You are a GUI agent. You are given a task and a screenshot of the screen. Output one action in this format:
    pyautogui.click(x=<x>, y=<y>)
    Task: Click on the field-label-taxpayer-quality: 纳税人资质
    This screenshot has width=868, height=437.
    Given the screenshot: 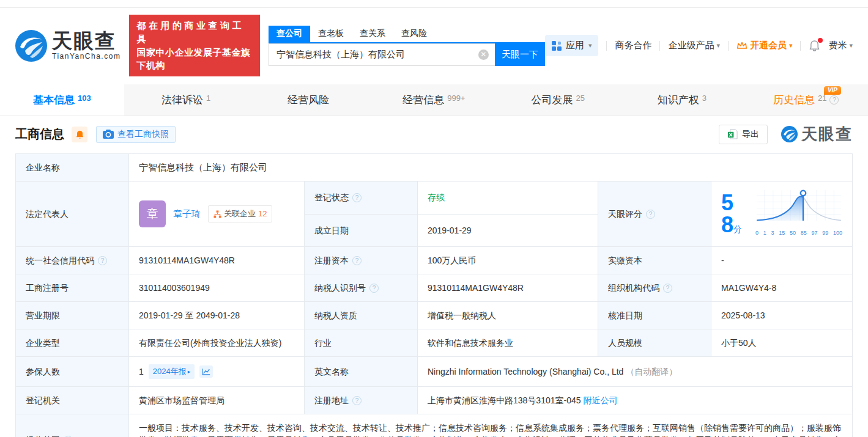 What is the action you would take?
    pyautogui.click(x=361, y=315)
    